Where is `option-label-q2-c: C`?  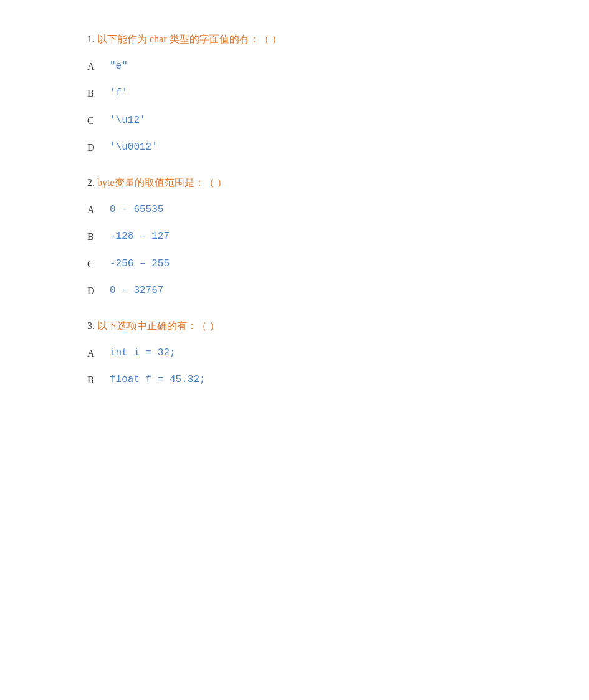
option-label-q2-c: C is located at coordinates (98, 264).